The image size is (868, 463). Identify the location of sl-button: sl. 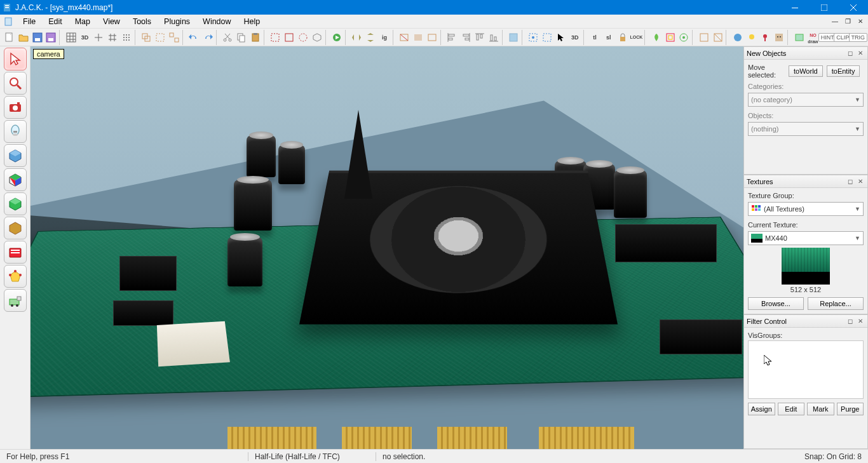
(609, 37).